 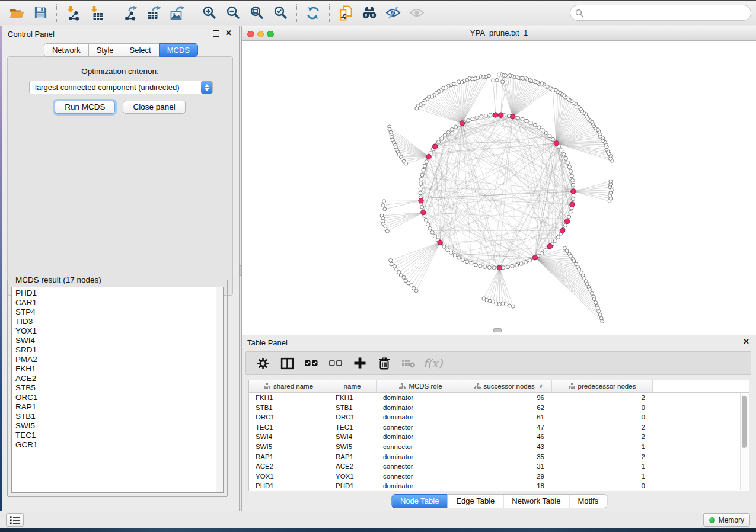 What do you see at coordinates (117, 350) in the screenshot?
I see `mcds-result-item: SRD1` at bounding box center [117, 350].